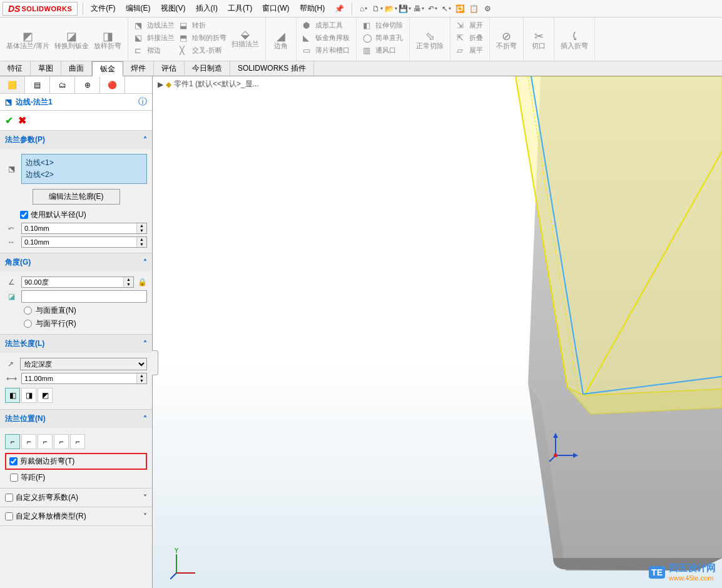 The image size is (722, 588). Describe the element at coordinates (275, 9) in the screenshot. I see `menu-window: 窗口(W)` at that location.